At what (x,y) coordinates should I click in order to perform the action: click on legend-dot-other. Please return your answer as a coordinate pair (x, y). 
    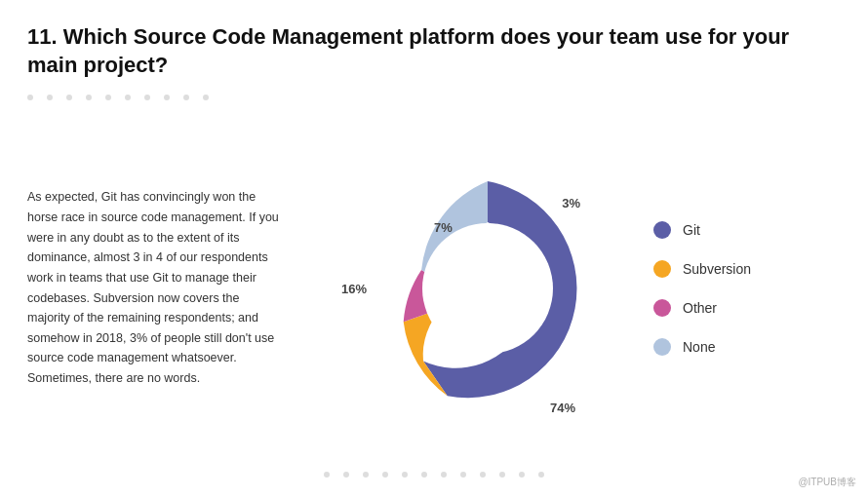
    Looking at the image, I should click on (662, 308).